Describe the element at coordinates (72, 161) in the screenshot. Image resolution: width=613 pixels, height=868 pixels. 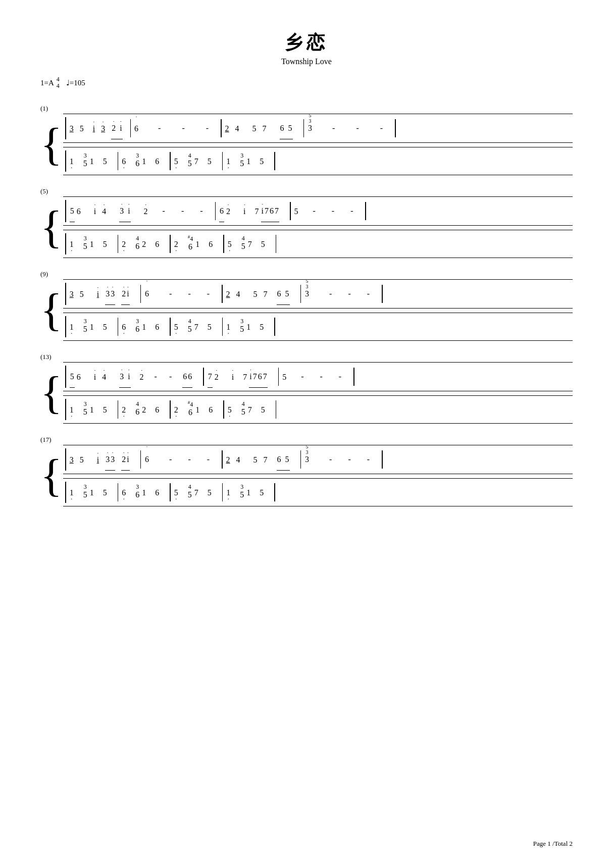
I see `low-1: ·1` at that location.